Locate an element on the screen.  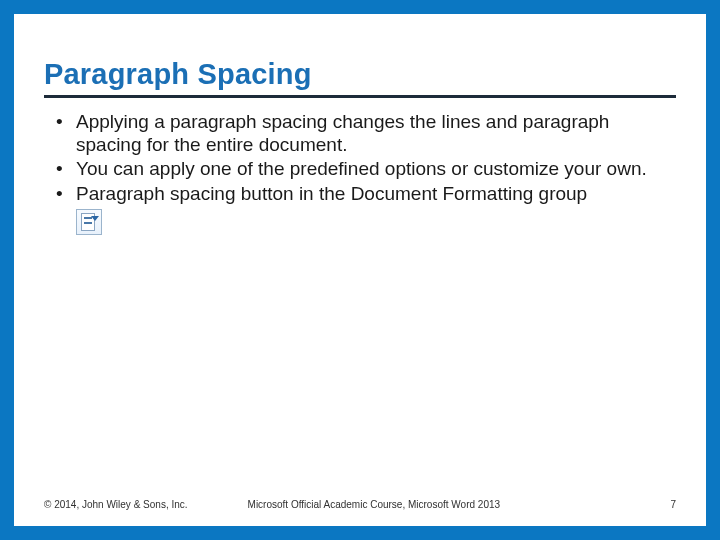
bullet-item: Applying a paragraph spacing changes the… is located at coordinates (364, 133).